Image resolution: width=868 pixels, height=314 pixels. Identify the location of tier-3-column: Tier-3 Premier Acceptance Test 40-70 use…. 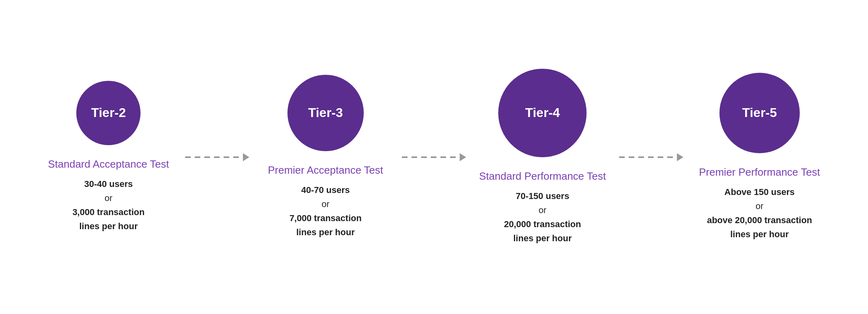
(326, 157).